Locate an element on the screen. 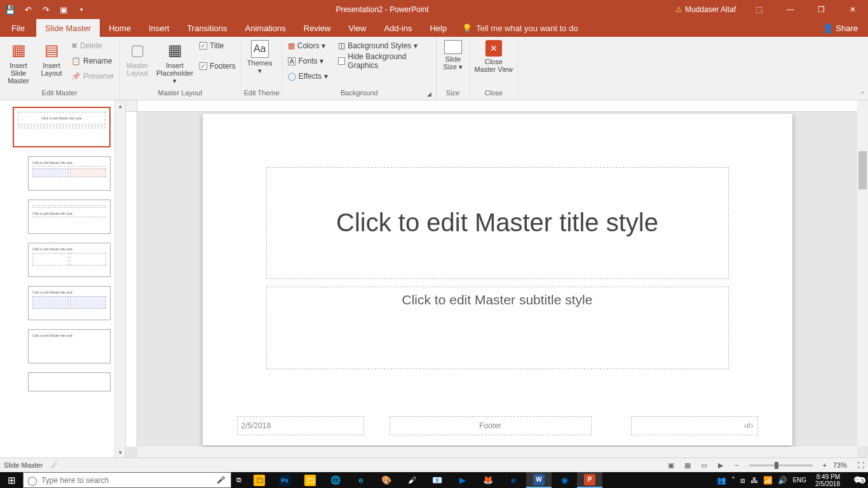 The image size is (868, 488). thumbnail-layout-1: Click to edit Master title style is located at coordinates (69, 173).